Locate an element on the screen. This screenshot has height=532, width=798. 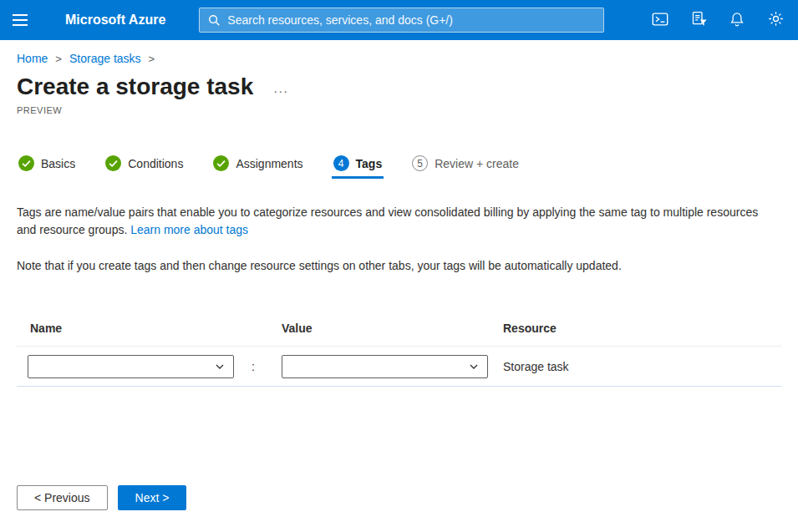
hamburger-menu-button is located at coordinates (20, 20).